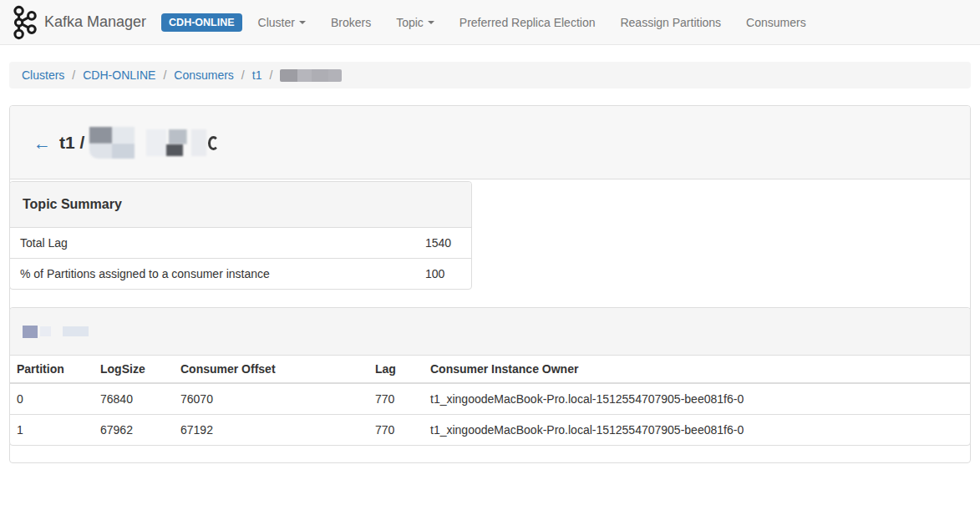  I want to click on cell-logsize: 67962, so click(134, 431).